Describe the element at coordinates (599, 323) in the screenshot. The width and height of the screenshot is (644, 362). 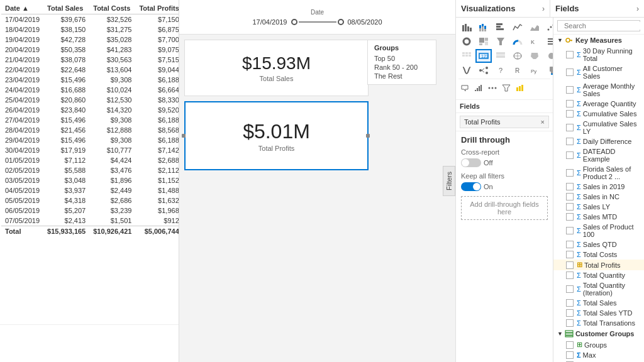
I see `field-item: ΣTotal Transations` at that location.